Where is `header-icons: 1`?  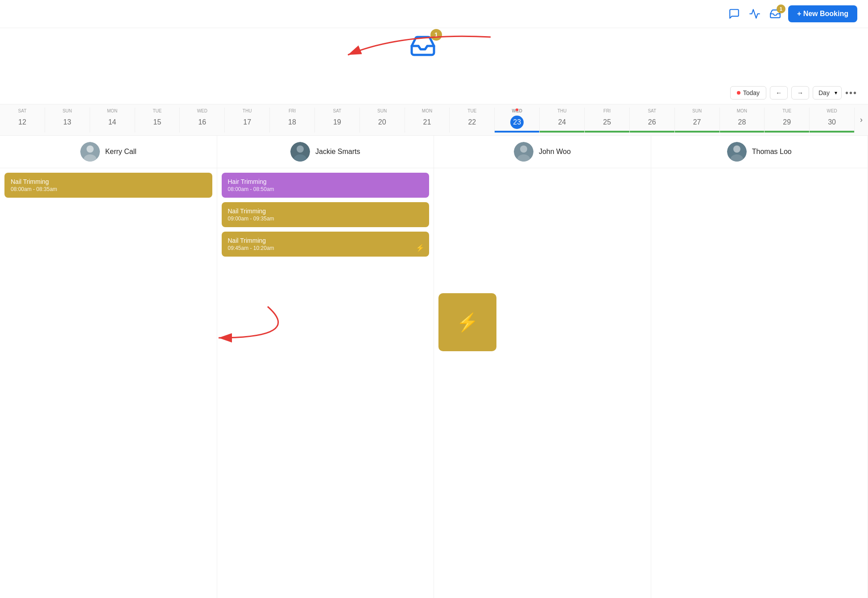
header-icons: 1 is located at coordinates (755, 14).